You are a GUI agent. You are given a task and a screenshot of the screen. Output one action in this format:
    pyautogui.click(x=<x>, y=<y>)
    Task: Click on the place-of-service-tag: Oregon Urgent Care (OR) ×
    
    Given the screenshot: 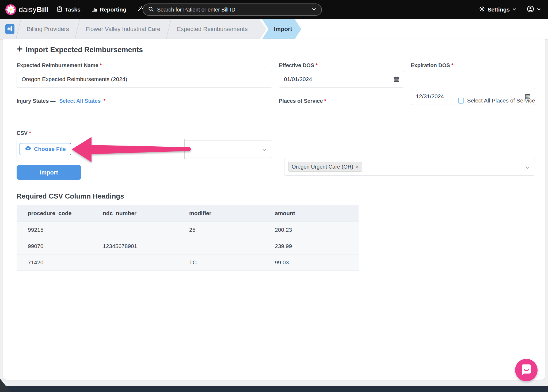 What is the action you would take?
    pyautogui.click(x=325, y=167)
    